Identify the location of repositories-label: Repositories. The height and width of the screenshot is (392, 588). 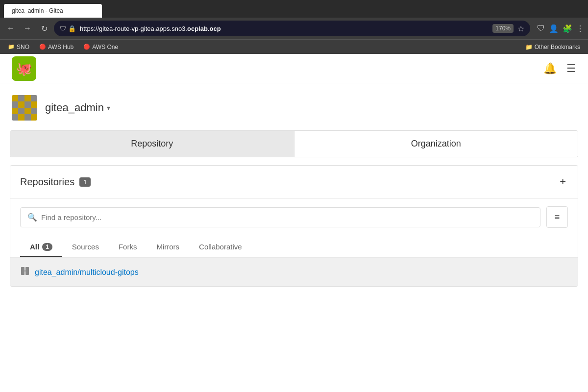
(47, 182).